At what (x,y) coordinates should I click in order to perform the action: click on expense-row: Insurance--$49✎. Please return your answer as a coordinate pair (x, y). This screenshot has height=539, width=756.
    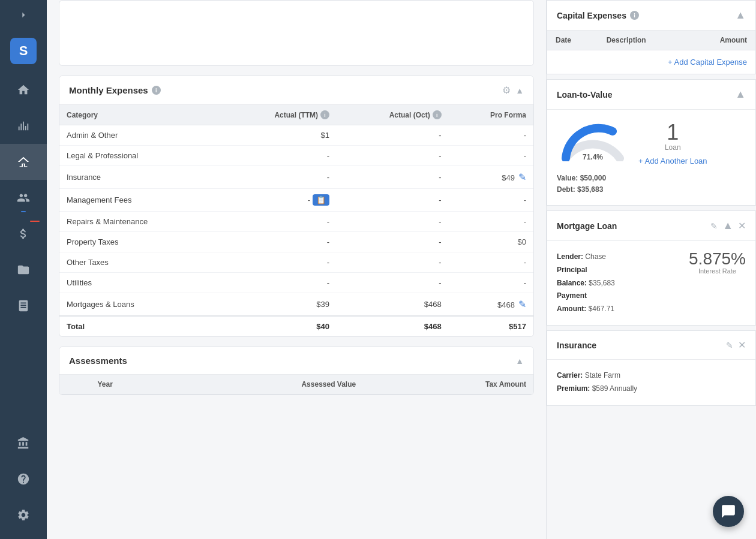
    Looking at the image, I should click on (296, 177).